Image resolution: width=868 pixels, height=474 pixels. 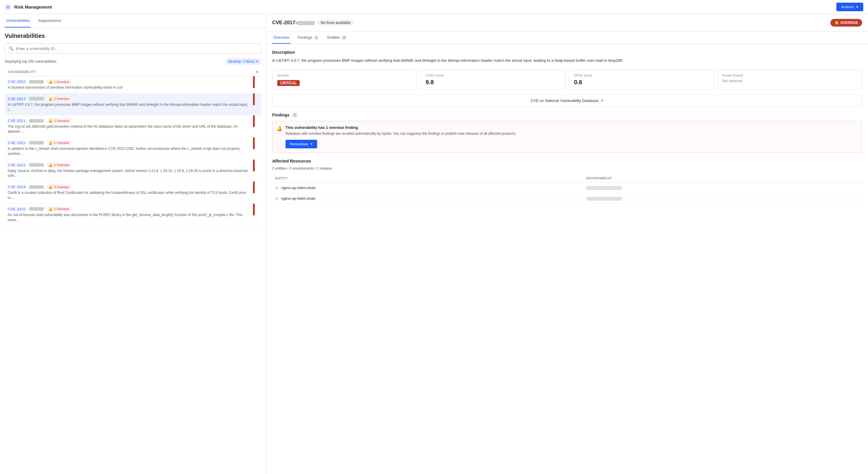 I want to click on cve-title: CVE-2017- No fixes available, so click(x=313, y=23).